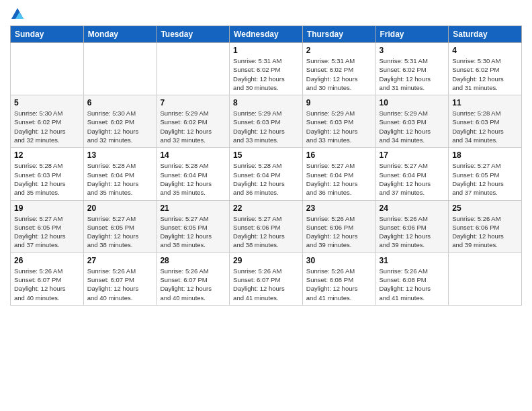  I want to click on calendar-cell: 19Sunrise: 5:27 AM Sunset: 6:05 PM Dayli…, so click(47, 226).